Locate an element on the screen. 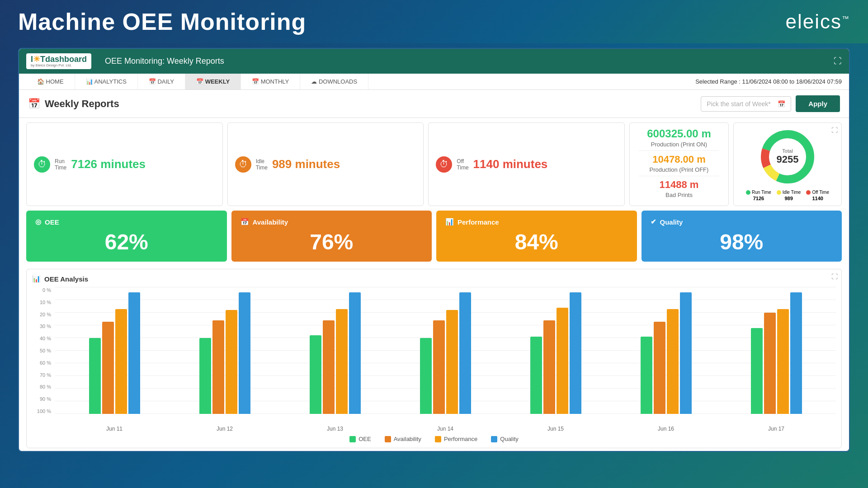 The image size is (868, 488). run-time-value: 7126 minutes is located at coordinates (108, 164).